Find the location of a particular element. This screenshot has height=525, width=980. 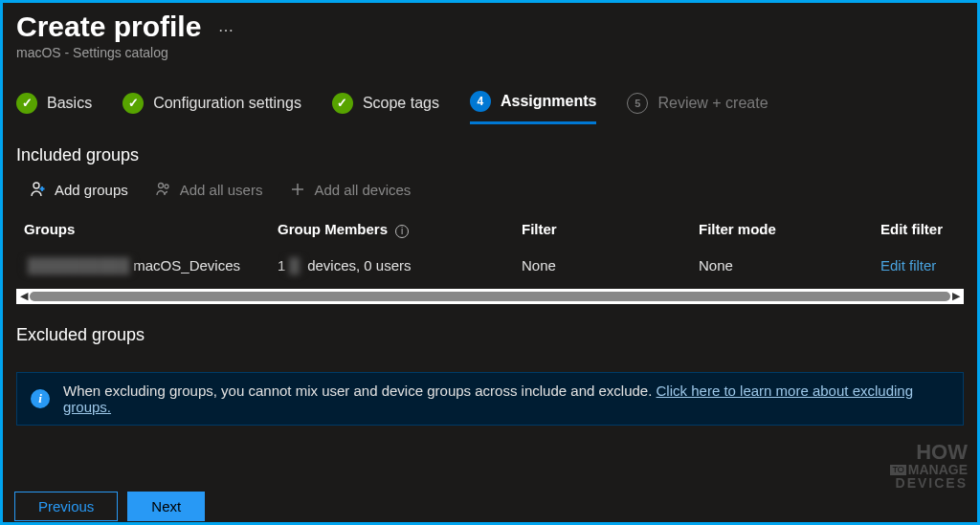

banner-text: When excluding groups, you cannot mix us… is located at coordinates (506, 399).